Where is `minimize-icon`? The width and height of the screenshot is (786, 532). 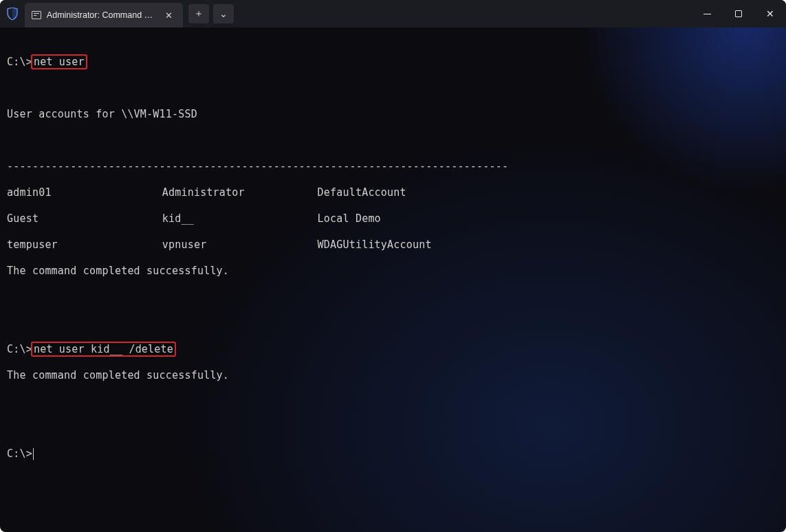 minimize-icon is located at coordinates (707, 14).